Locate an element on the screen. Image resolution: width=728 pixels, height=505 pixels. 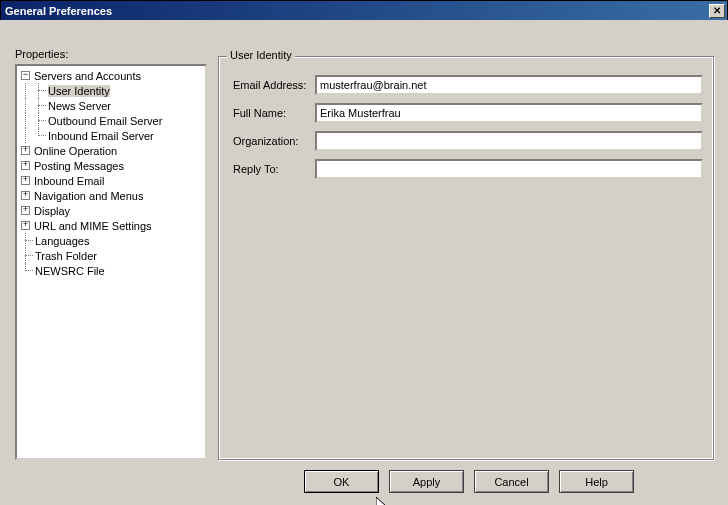
cancel-button: Cancel is located at coordinates (512, 482).